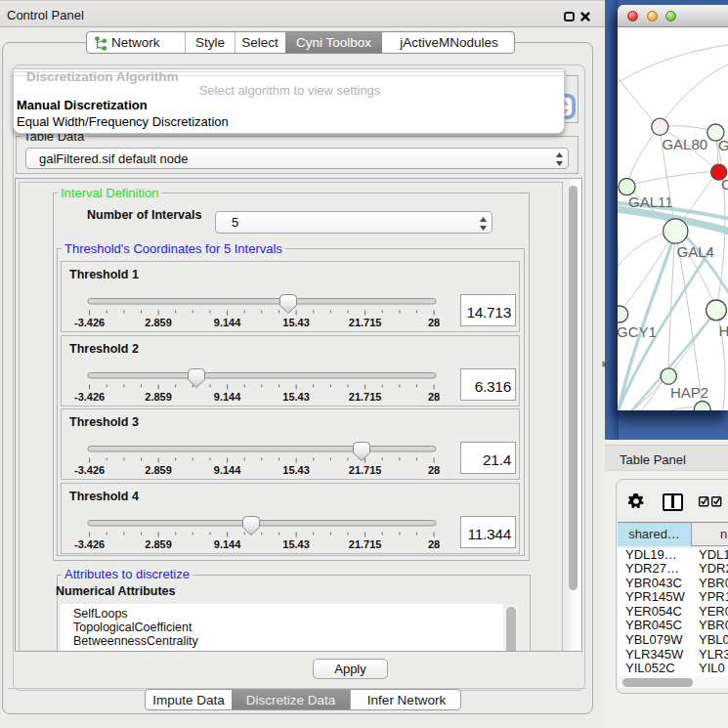 This screenshot has width=728, height=728. I want to click on svg-text: C, so click(725, 184).